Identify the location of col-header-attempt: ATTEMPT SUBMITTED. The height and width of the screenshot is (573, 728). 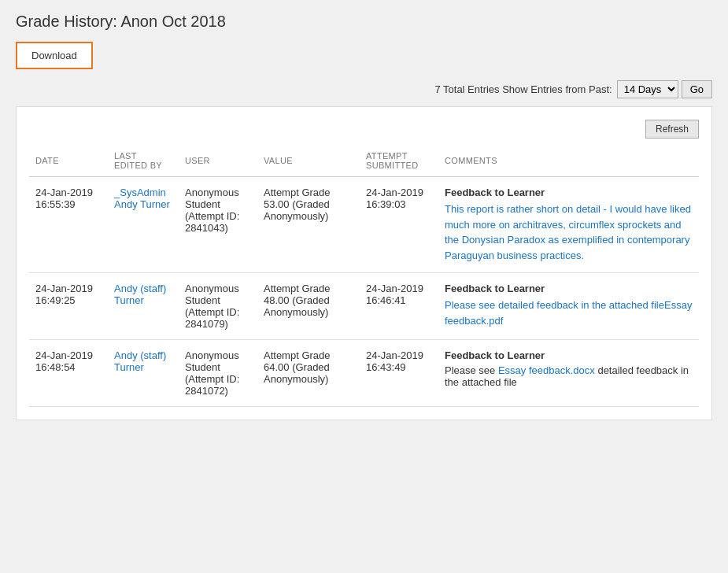
(399, 162).